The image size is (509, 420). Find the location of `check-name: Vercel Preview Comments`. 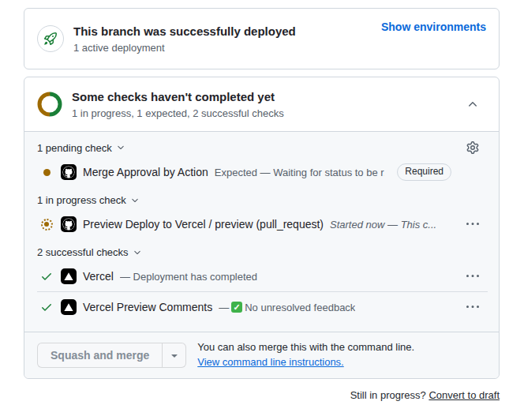

check-name: Vercel Preview Comments is located at coordinates (148, 307).